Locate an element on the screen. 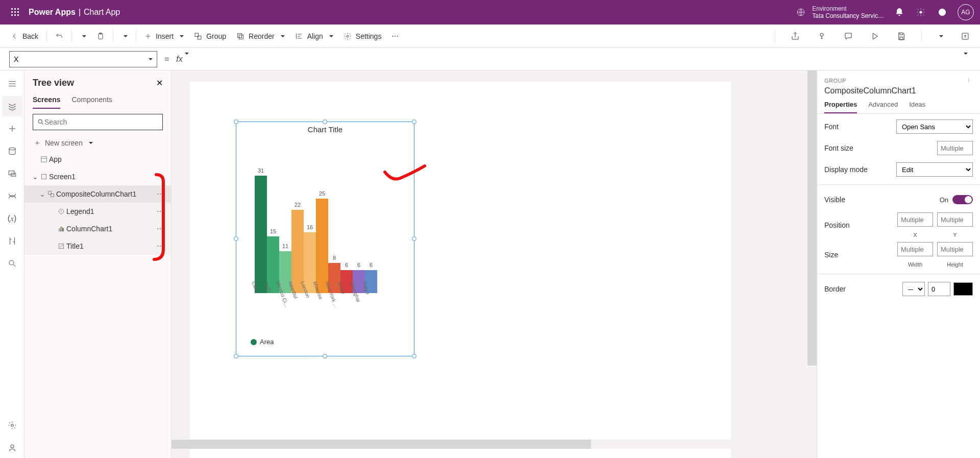  group-button: Group is located at coordinates (210, 36).